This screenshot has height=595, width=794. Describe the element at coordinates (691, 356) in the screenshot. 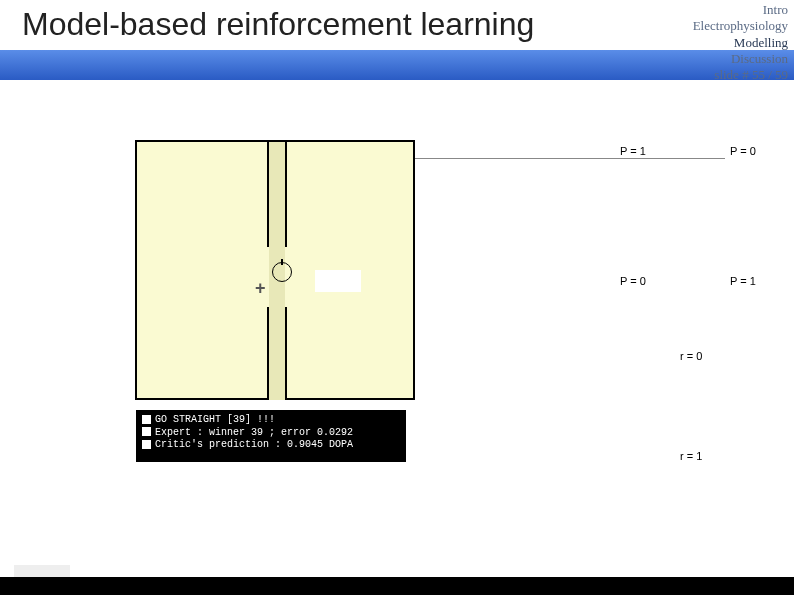

I see `label-r0: r = 0` at that location.